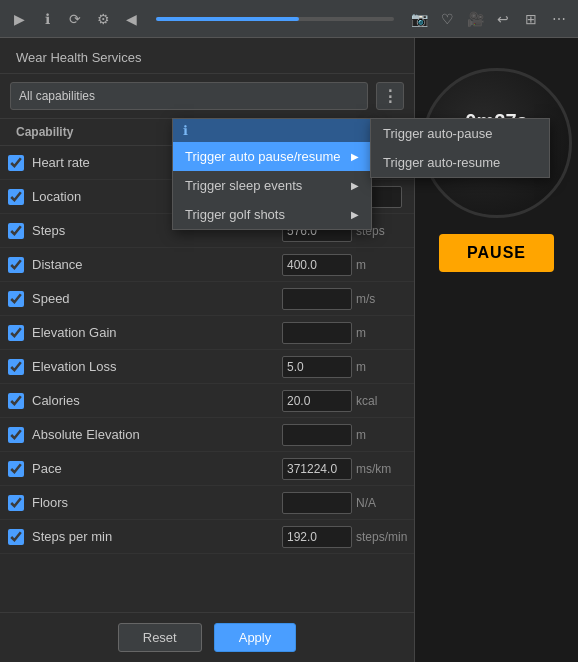  I want to click on toolbar: ▶ ℹ ⟳ ⚙ ◀ 📷 ♡ 🎥 ↩ ⊞ ⋯, so click(289, 19).